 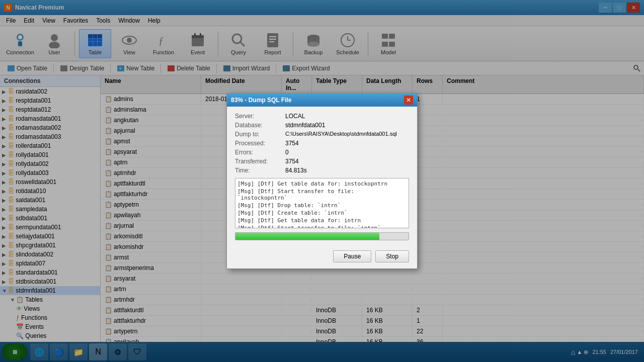 What do you see at coordinates (295, 116) in the screenshot?
I see `server-value: LOCAL` at bounding box center [295, 116].